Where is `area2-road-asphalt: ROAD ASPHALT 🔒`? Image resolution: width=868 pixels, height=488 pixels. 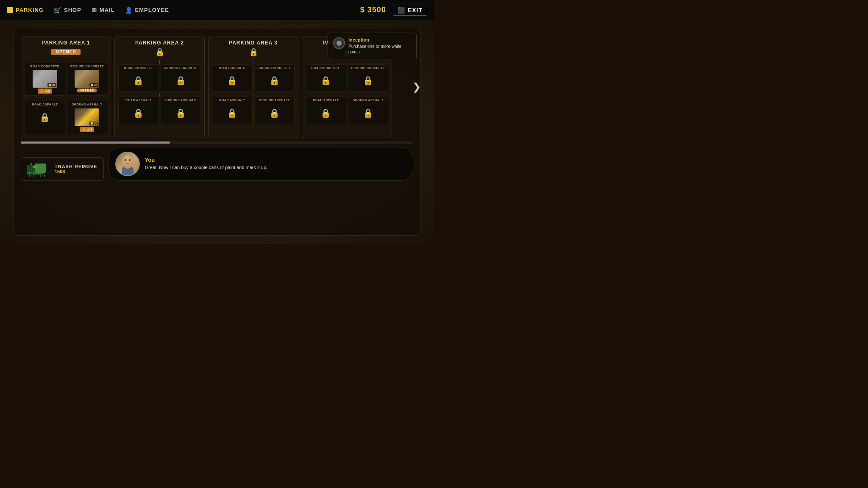
area2-road-asphalt: ROAD ASPHALT 🔒 is located at coordinates (139, 110).